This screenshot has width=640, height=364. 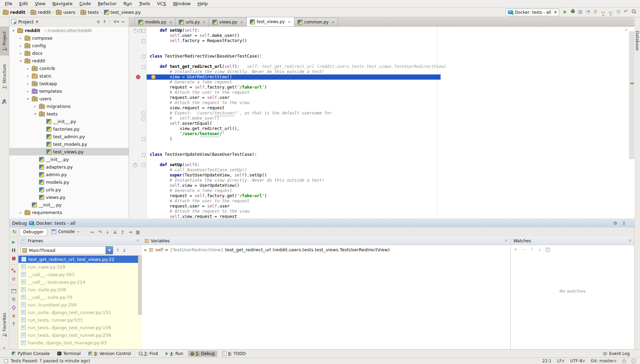 I want to click on breadcrumb-item: reddit, so click(x=14, y=12).